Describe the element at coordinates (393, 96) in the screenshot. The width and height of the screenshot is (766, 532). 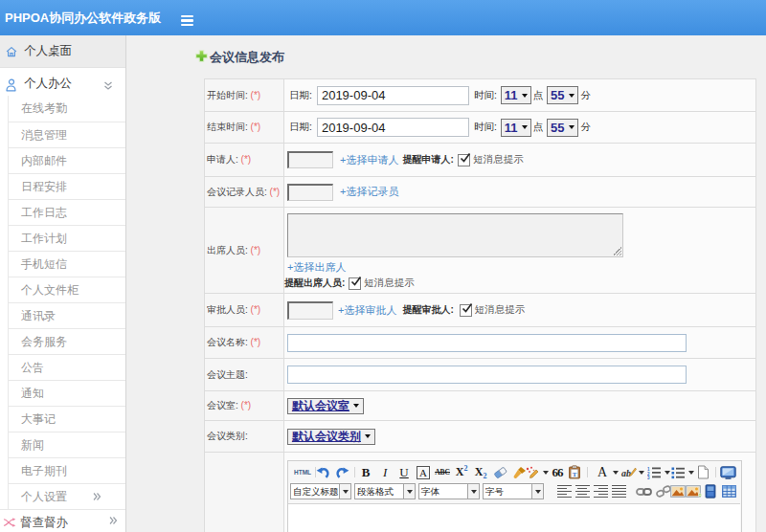
I see `start-date-input: 2019-09-04` at that location.